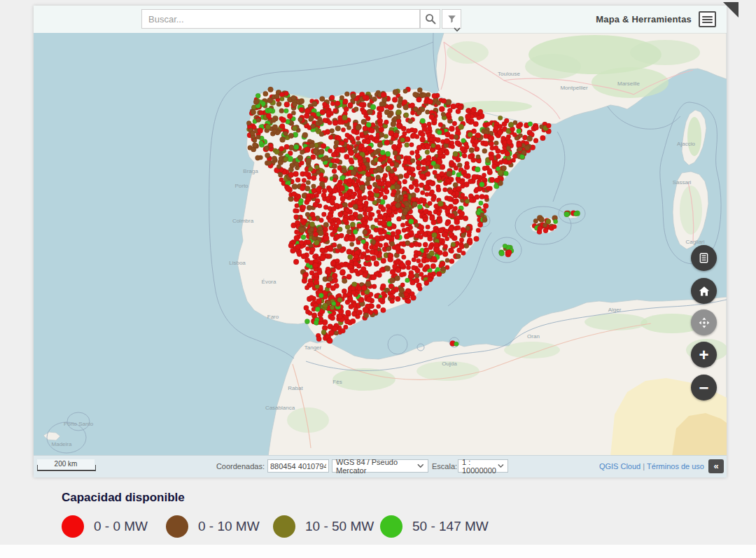  I want to click on pan-arrows-icon, so click(704, 323).